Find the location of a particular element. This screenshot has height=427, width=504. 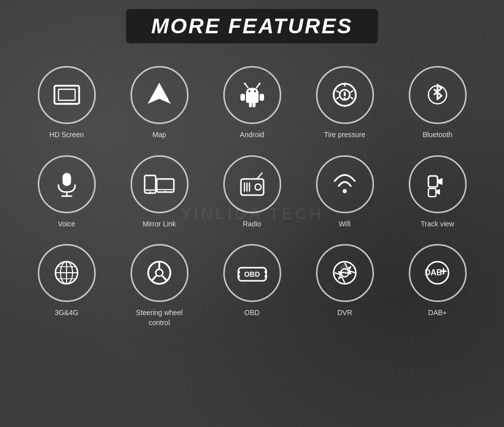

page-title: MORE FEATURES is located at coordinates (252, 26).